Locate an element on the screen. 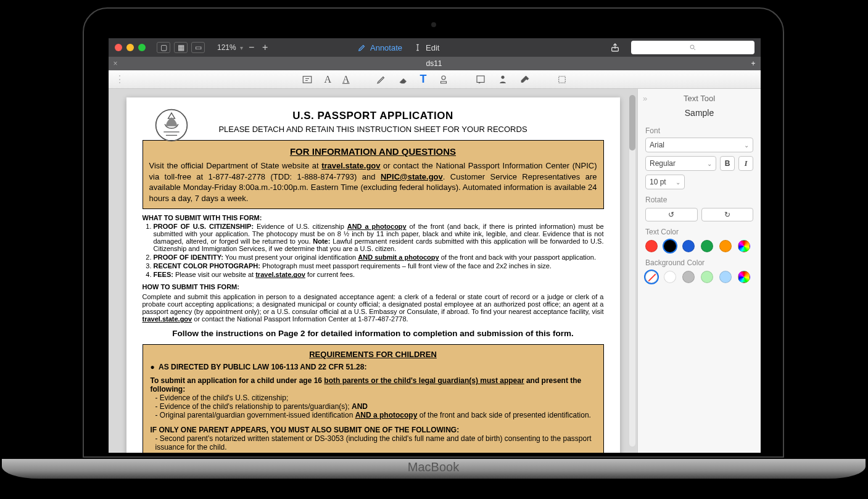 Image resolution: width=868 pixels, height=499 pixels. laptop-base: MacBook is located at coordinates (434, 469).